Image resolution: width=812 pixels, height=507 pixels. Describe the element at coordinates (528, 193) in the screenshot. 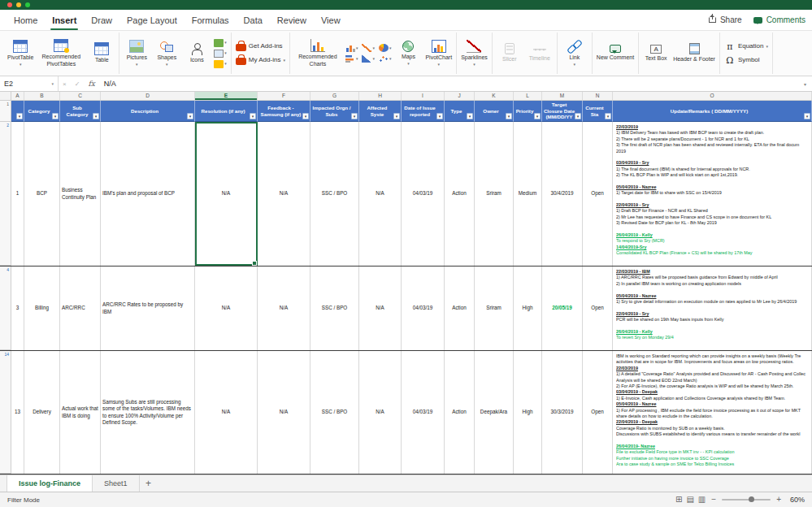

I see `cell-priority: Medium` at that location.